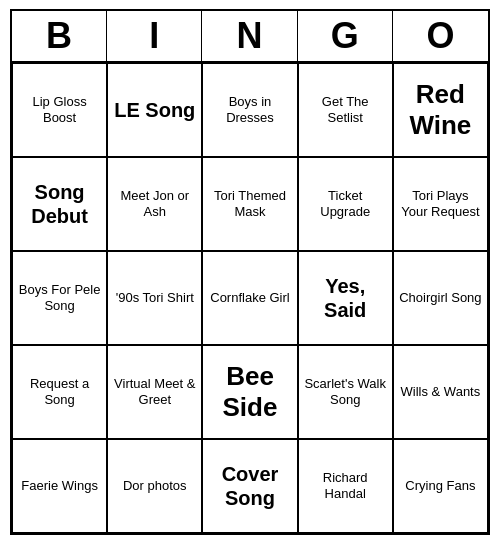 This screenshot has height=544, width=500. What do you see at coordinates (250, 37) in the screenshot?
I see `bingo-header: BINGO` at bounding box center [250, 37].